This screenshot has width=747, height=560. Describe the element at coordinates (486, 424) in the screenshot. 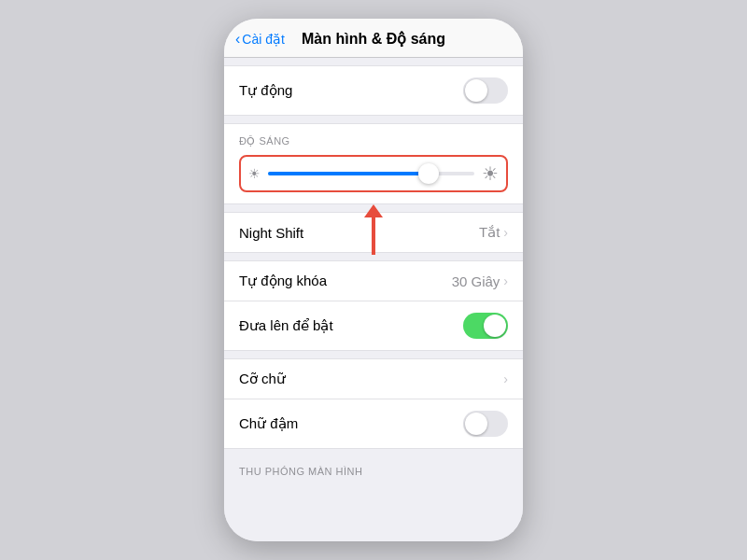

I see `bold-text-toggle` at that location.